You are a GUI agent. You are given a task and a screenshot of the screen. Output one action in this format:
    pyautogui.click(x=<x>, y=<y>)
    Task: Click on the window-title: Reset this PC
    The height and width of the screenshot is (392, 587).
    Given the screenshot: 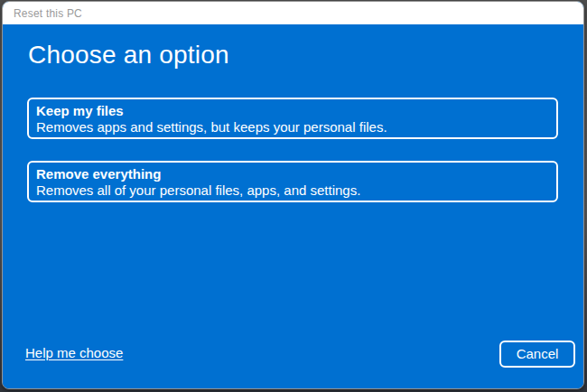 What is the action you would take?
    pyautogui.click(x=48, y=14)
    